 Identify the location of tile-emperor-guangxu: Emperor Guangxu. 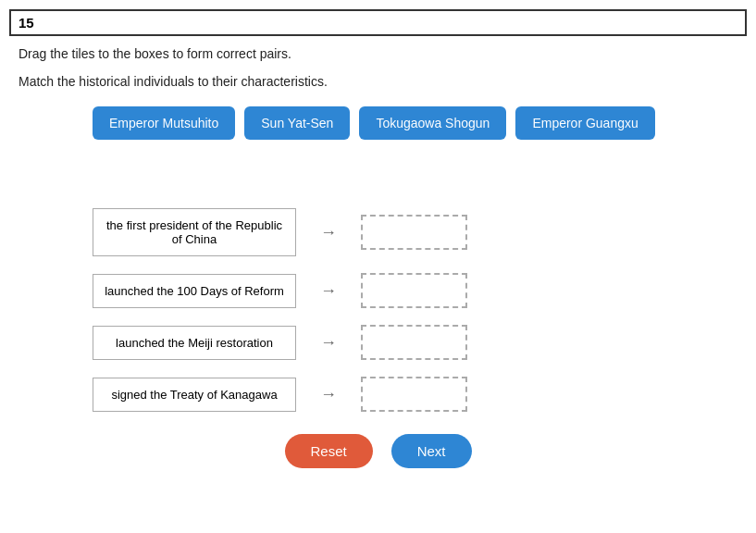
(585, 123).